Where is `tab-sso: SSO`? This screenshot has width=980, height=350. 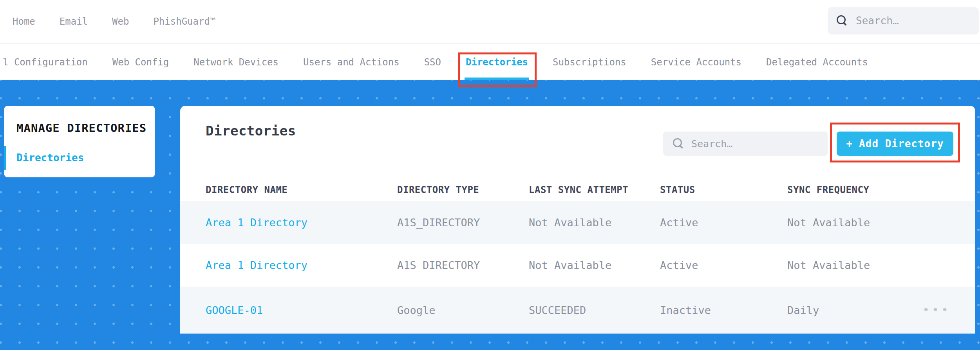
tab-sso: SSO is located at coordinates (432, 62).